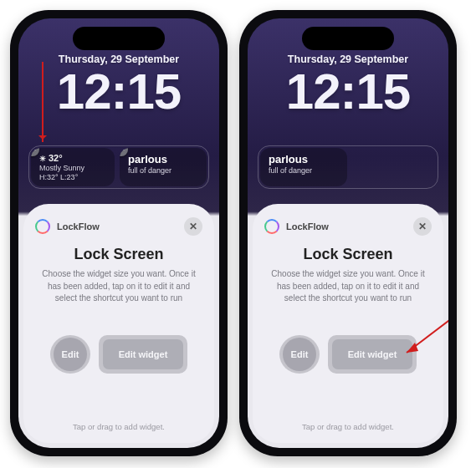 This screenshot has height=468, width=476. What do you see at coordinates (394, 167) in the screenshot?
I see `empty-widget-slot` at bounding box center [394, 167].